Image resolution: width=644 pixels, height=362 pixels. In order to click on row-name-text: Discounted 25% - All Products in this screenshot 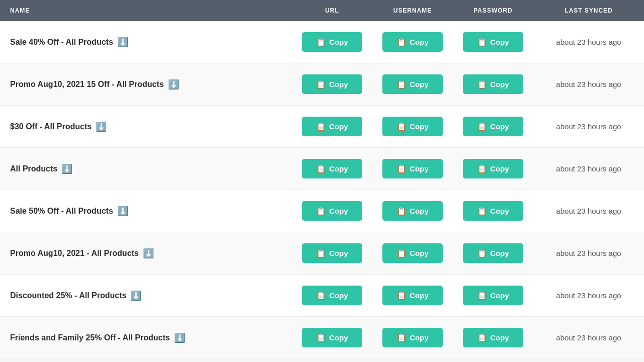, I will do `click(68, 296)`.